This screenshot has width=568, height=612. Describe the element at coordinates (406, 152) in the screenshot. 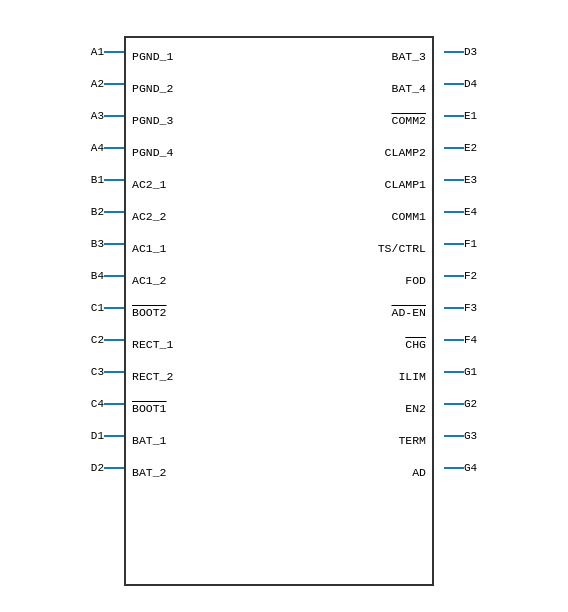

I see `ic-label-right-e2: CLAMP2` at that location.